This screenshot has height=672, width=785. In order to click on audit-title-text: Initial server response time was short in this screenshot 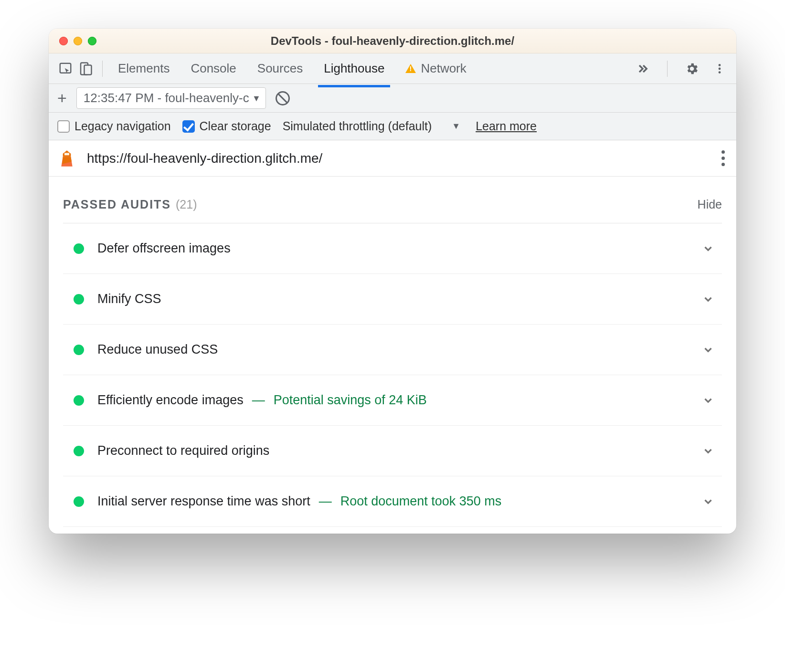, I will do `click(204, 501)`.